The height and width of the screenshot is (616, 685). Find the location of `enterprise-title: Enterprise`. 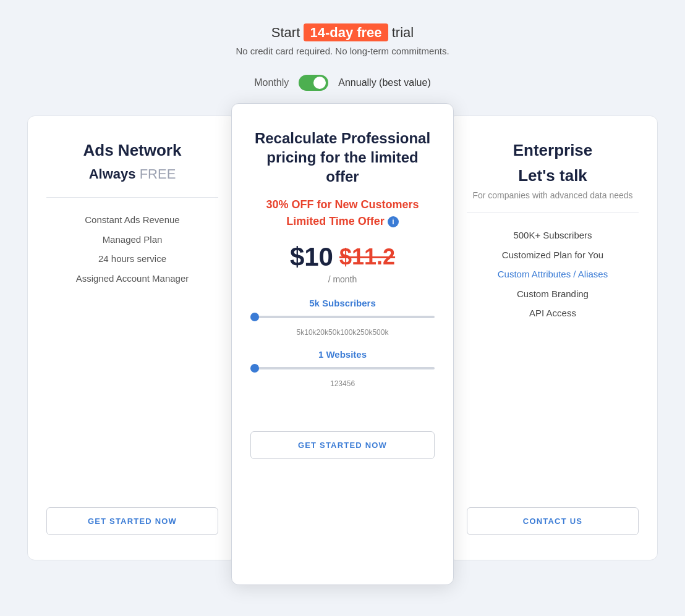

enterprise-title: Enterprise is located at coordinates (553, 151).